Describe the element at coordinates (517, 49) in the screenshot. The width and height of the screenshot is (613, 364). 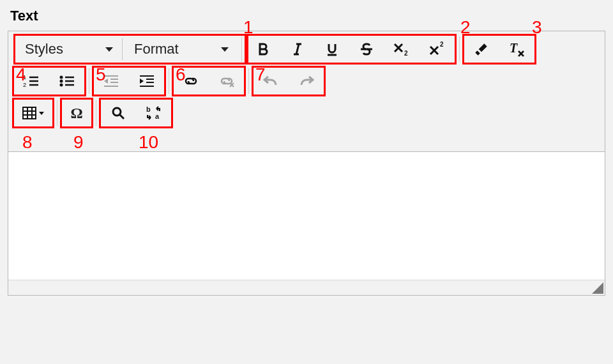
I see `remove-format-button: T` at that location.